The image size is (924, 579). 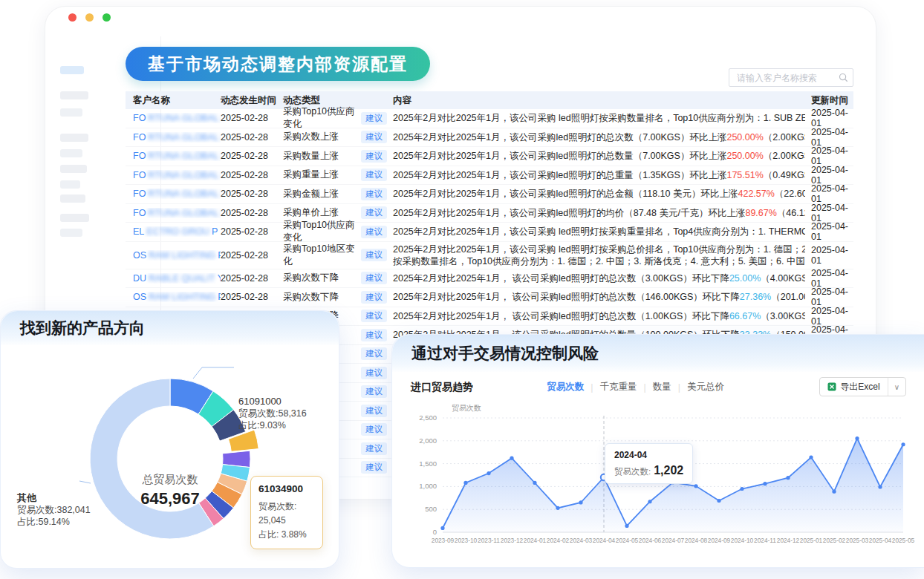 What do you see at coordinates (171, 457) in the screenshot?
I see `donut-chart: 总贸易次数 645,967 61091000 贸易次数:58,316 占比:9.…` at bounding box center [171, 457].